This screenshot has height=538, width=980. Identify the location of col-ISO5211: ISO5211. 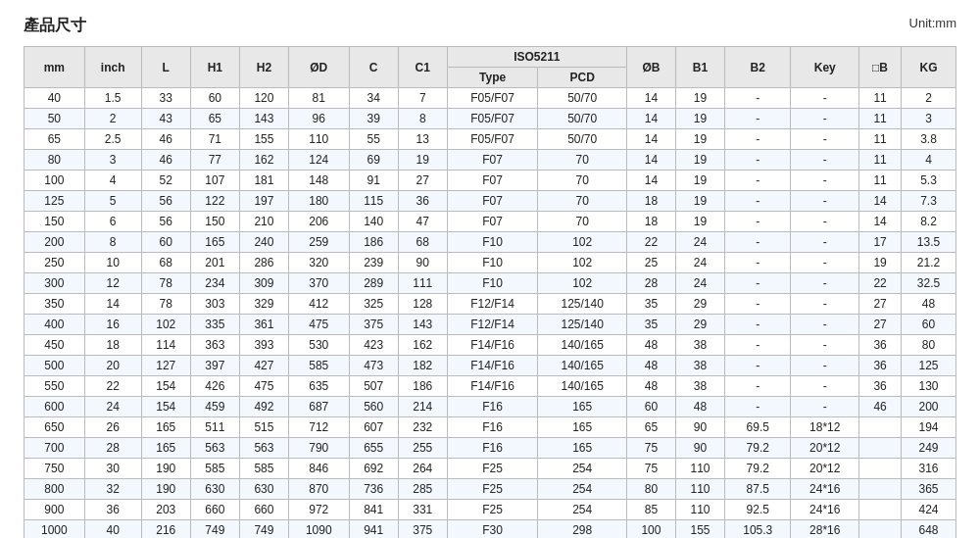
(537, 57).